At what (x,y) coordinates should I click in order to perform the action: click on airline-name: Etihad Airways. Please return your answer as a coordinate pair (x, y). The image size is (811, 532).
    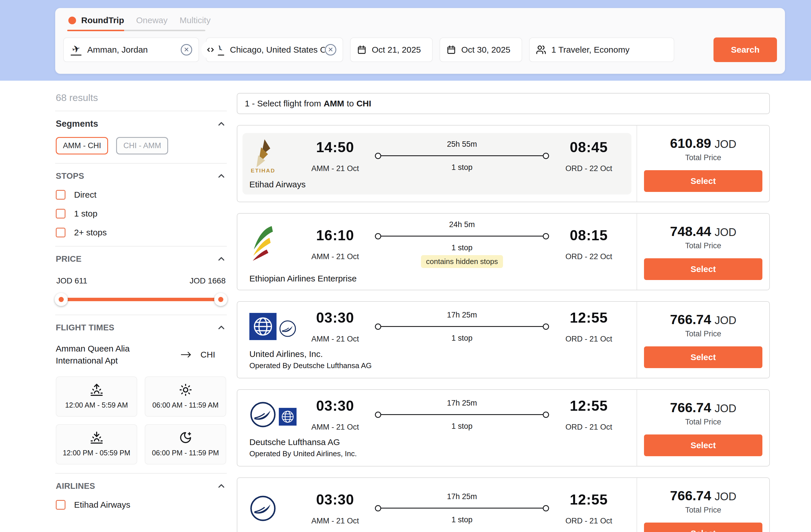
    Looking at the image, I should click on (437, 185).